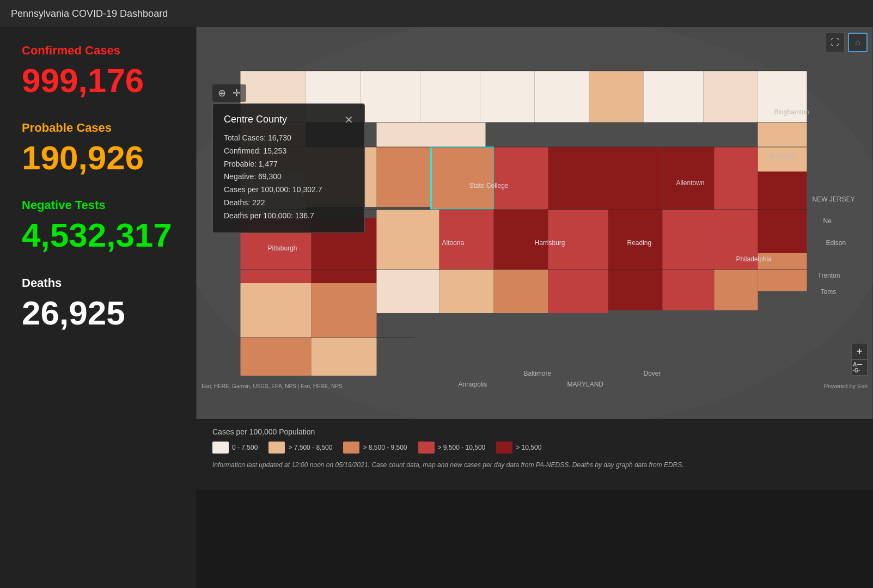  Describe the element at coordinates (453, 243) in the screenshot. I see `svg-text: Altoona` at that location.